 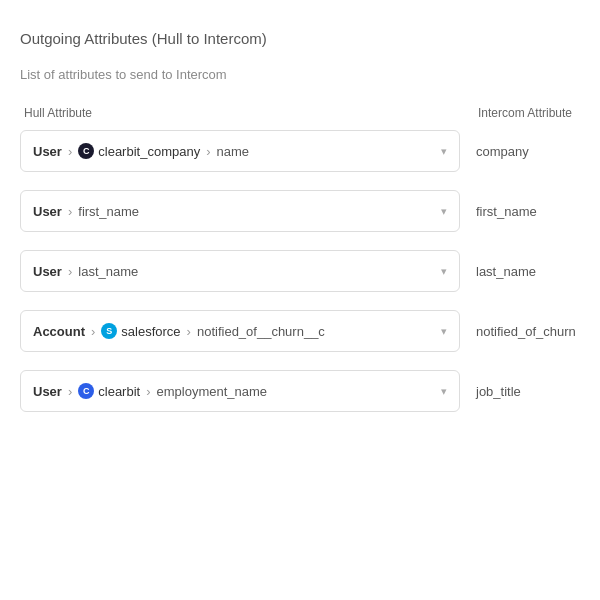 I want to click on intercom-attribute-value: last_name, so click(x=526, y=272).